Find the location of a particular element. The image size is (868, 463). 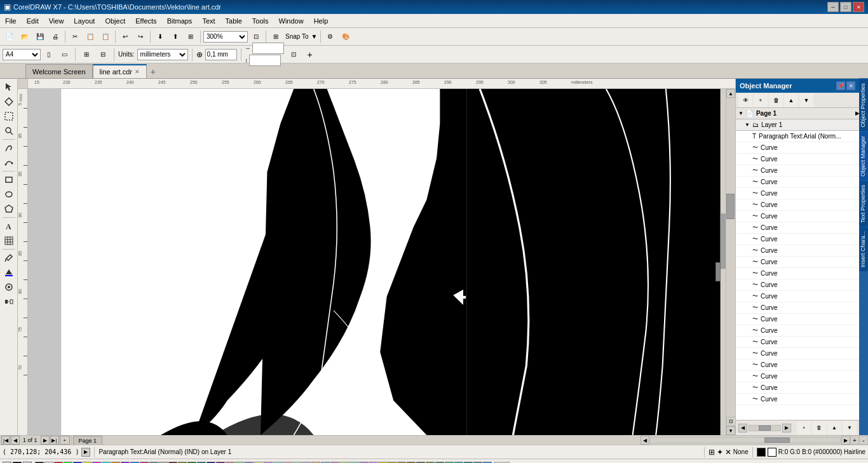

ellipse-tool is located at coordinates (9, 194).